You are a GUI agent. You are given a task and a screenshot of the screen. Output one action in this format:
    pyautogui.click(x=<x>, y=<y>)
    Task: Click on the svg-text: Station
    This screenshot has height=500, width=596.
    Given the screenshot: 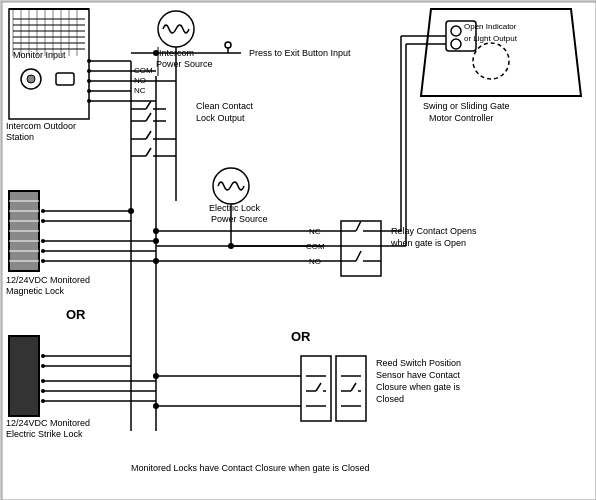 What is the action you would take?
    pyautogui.click(x=20, y=137)
    